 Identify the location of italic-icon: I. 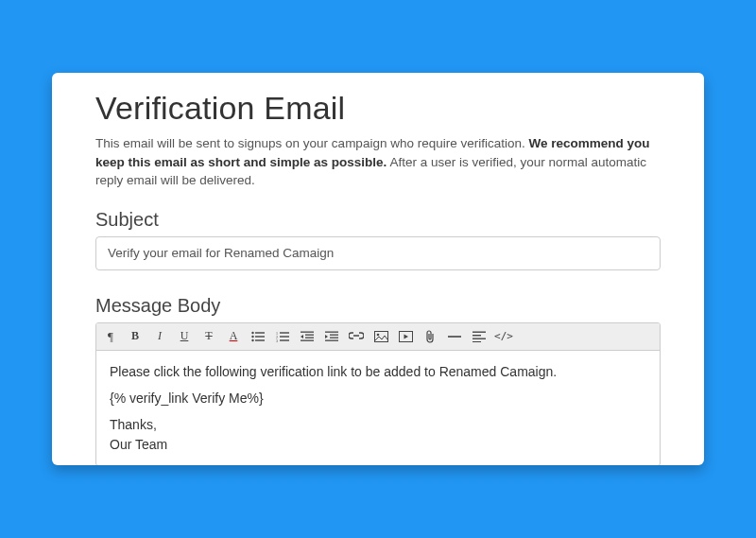
(160, 337).